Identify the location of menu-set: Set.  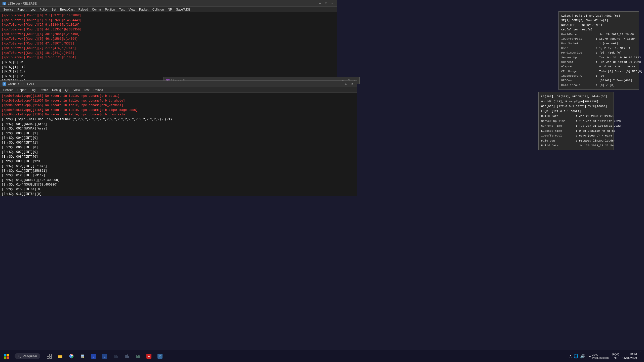
(54, 10).